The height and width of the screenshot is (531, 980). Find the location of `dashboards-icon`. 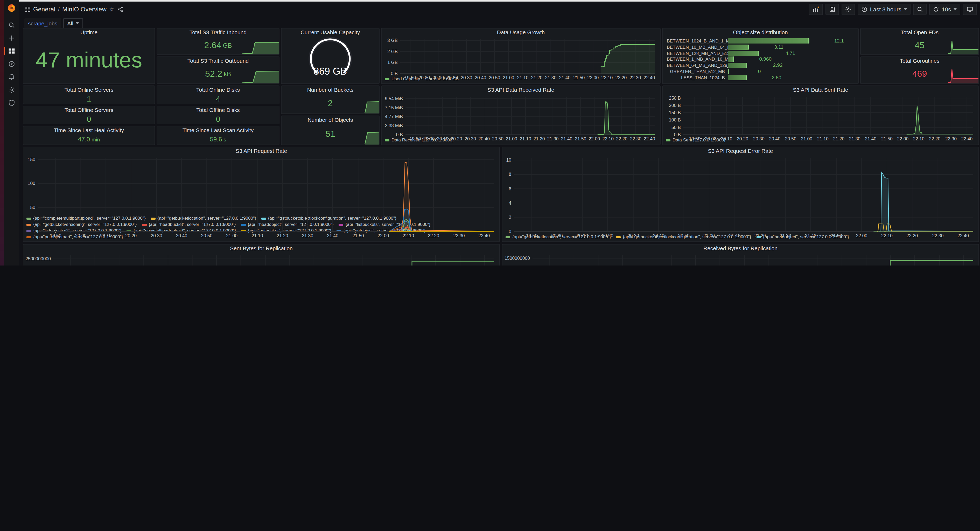

dashboards-icon is located at coordinates (11, 51).